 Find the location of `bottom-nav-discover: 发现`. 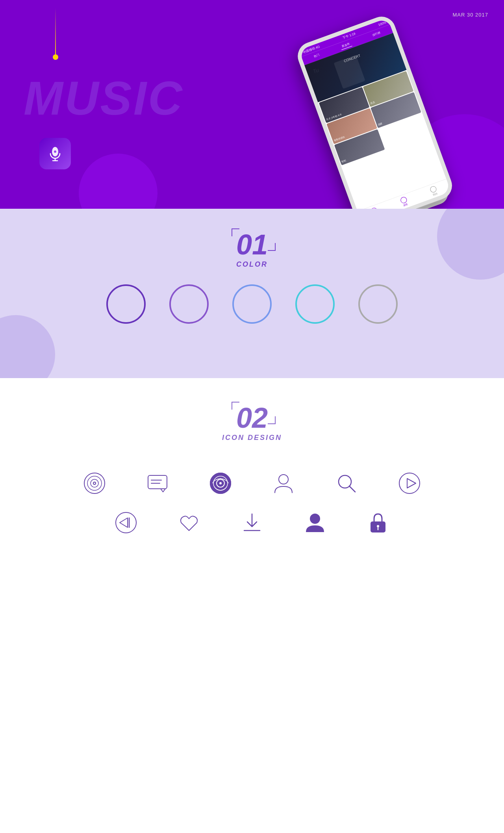

bottom-nav-discover: 发现 is located at coordinates (404, 202).